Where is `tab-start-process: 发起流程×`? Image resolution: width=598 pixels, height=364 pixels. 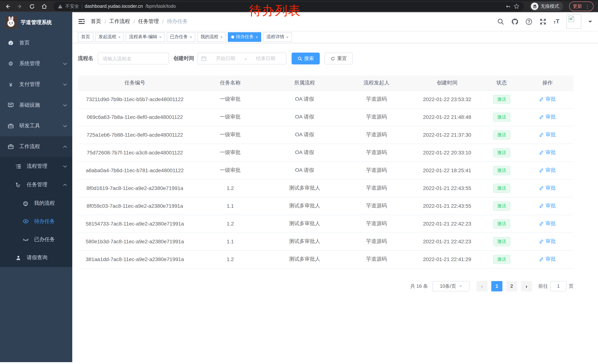 tab-start-process: 发起流程× is located at coordinates (110, 37).